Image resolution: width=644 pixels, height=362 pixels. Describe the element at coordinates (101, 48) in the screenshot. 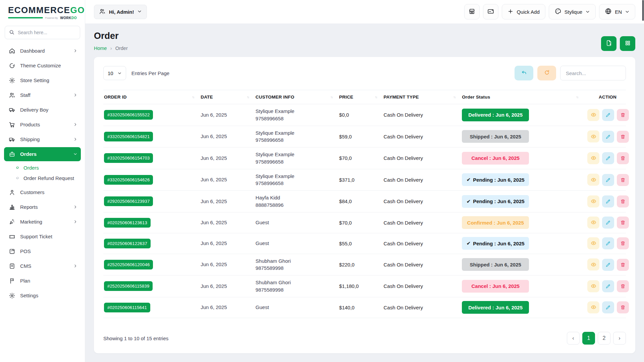

I see `breadcrumb-home-link: Home` at that location.